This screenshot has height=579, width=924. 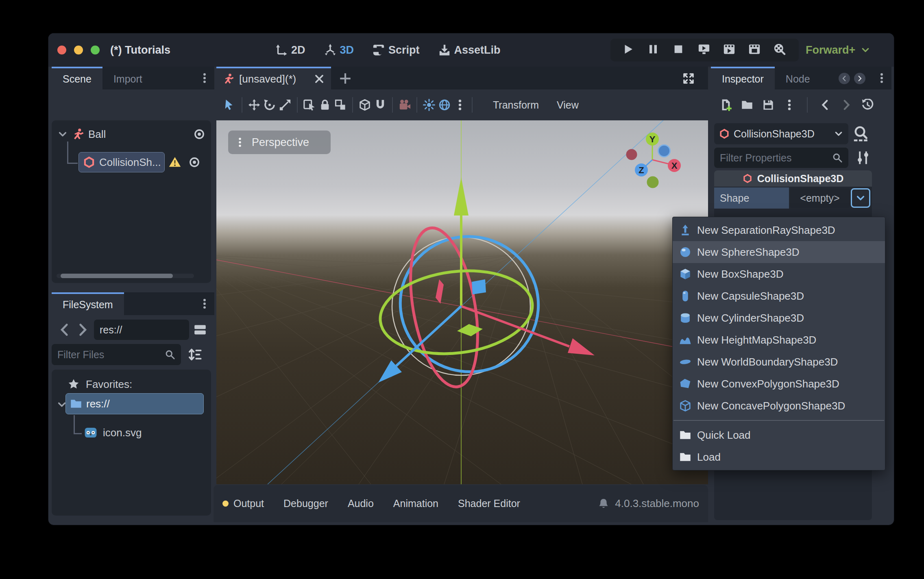 I want to click on tab-inspector: Inspector, so click(x=743, y=78).